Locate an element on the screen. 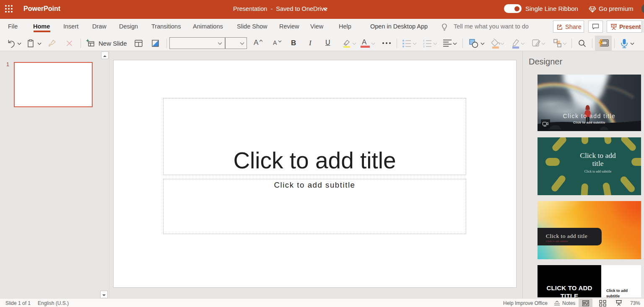  svg-text: 1 is located at coordinates (424, 41).